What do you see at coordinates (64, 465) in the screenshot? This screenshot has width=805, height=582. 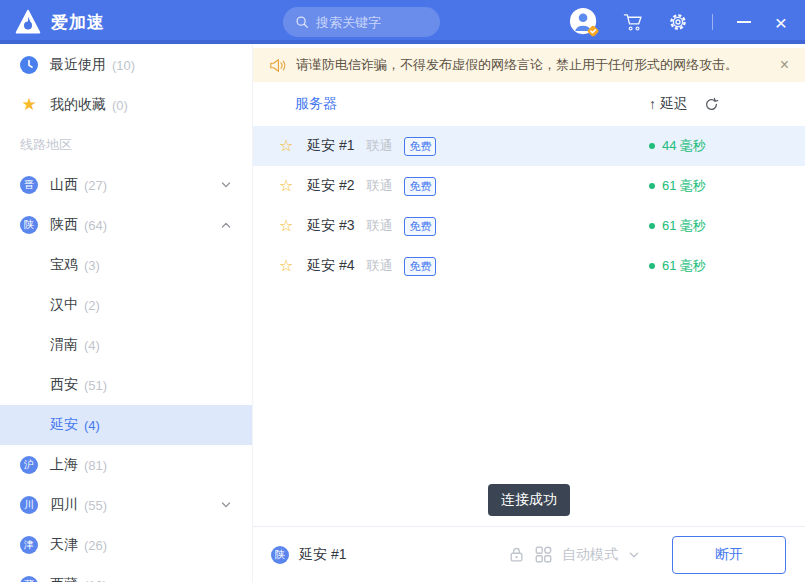 I see `sidebar-item-label: 上海` at bounding box center [64, 465].